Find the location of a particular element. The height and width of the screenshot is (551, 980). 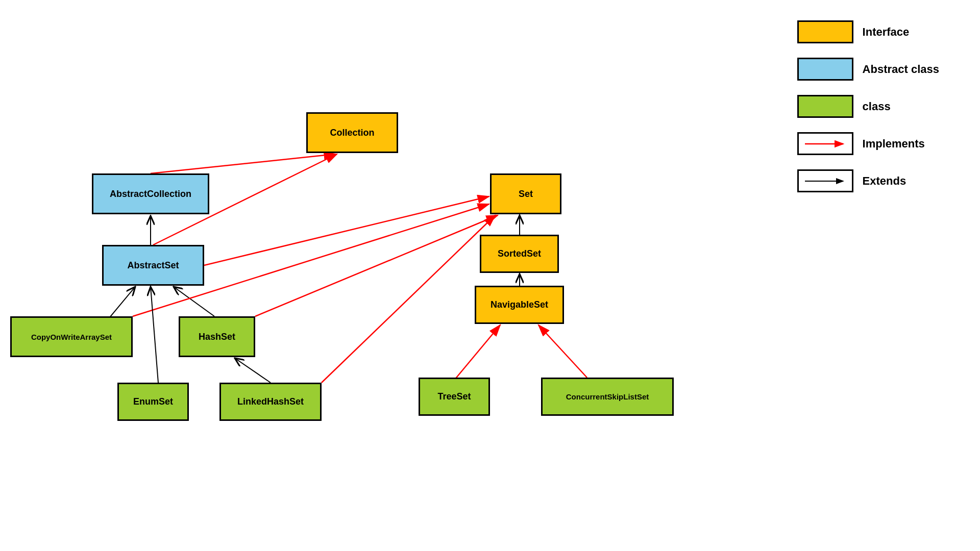

legend-implements-arrow-svg is located at coordinates (825, 144).